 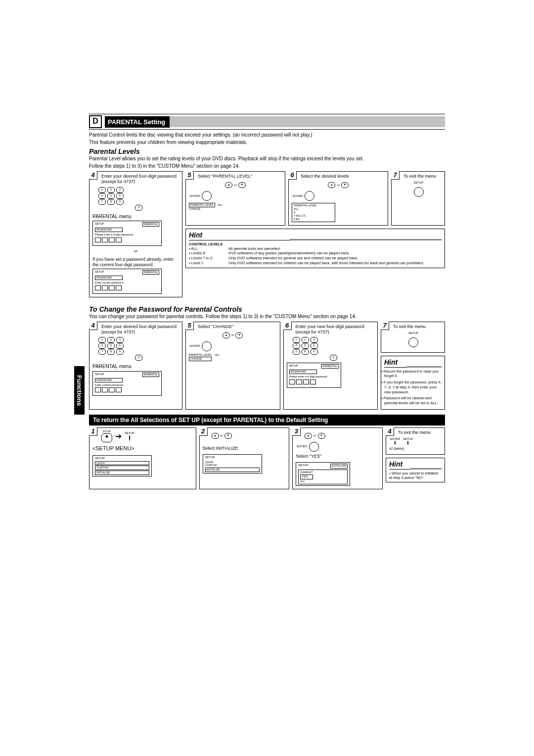 I want to click on arrow-buttons-5: ▲ or ▼, so click(x=342, y=436).